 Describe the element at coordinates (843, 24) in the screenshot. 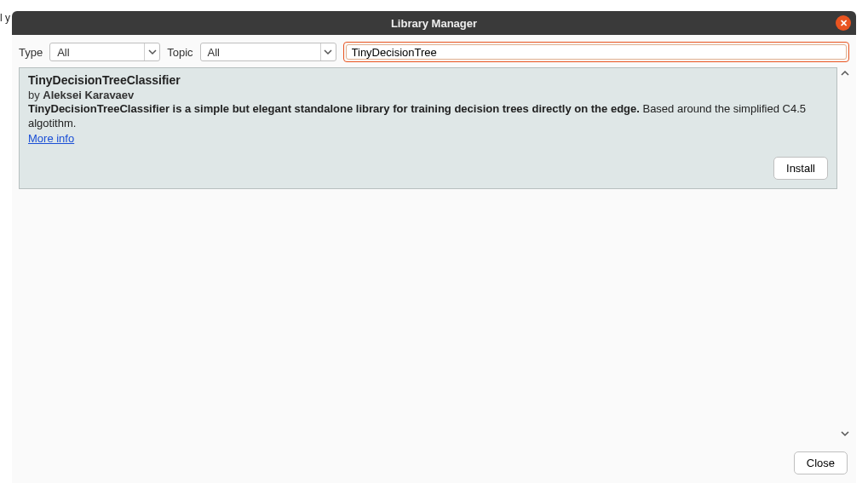

I see `close-icon: ✕` at that location.